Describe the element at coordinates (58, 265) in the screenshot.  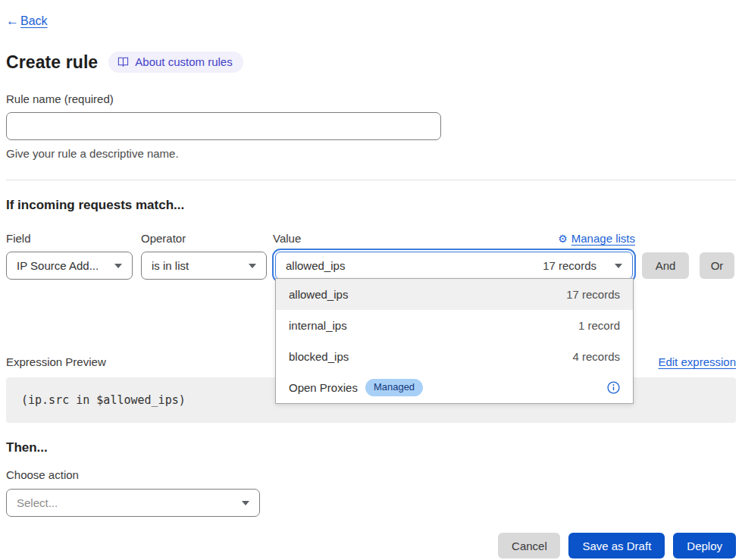
I see `field-select-value: IP Source Add...` at that location.